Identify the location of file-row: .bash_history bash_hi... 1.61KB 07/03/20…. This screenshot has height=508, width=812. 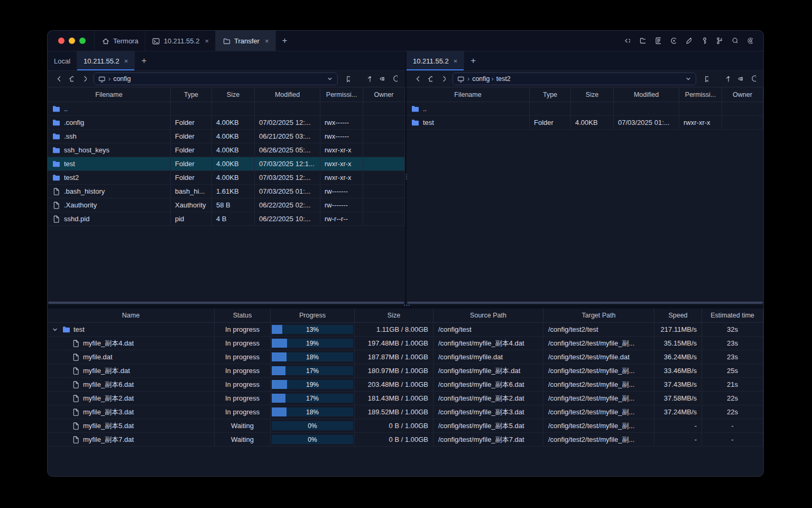
(226, 192).